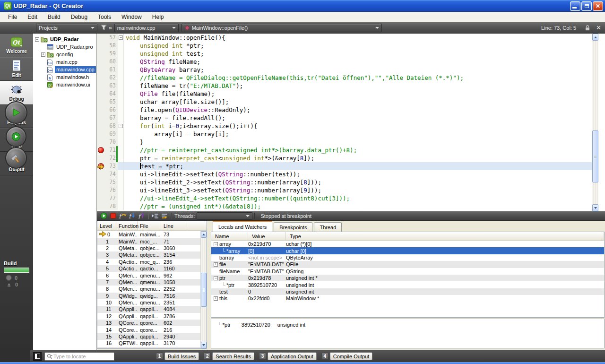 This screenshot has height=364, width=605. I want to click on editor-line-59: 59 unsigned int test;, so click(348, 54).